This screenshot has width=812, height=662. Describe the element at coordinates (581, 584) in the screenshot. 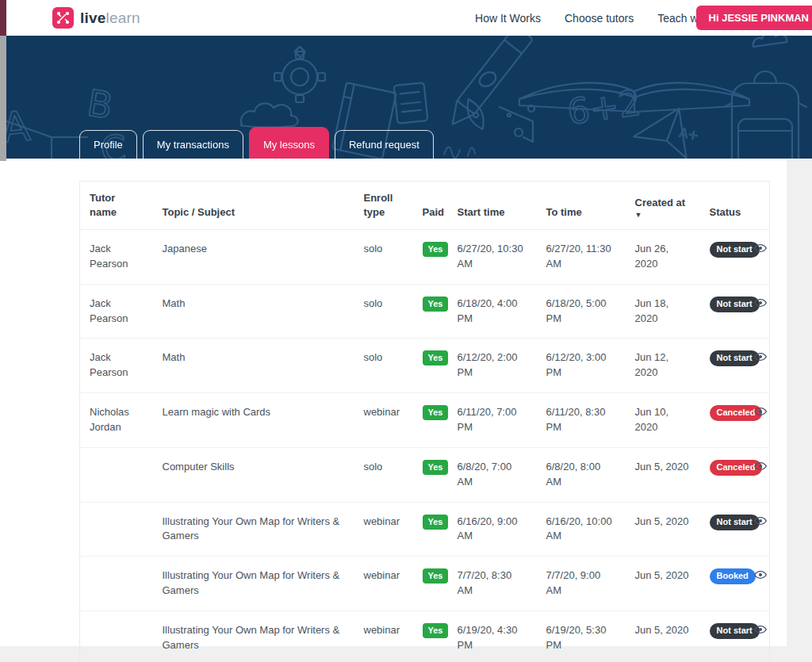

I see `to-cell: 7/7/20, 9:00 AM` at that location.